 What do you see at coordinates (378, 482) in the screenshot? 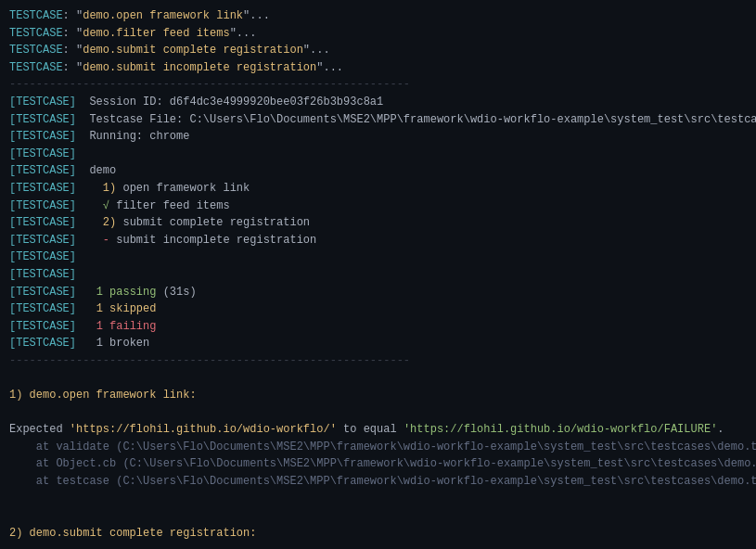
I see `terminal-line: at testcase (C:\Users\Flo\Documents\MSE2…` at bounding box center [378, 482].